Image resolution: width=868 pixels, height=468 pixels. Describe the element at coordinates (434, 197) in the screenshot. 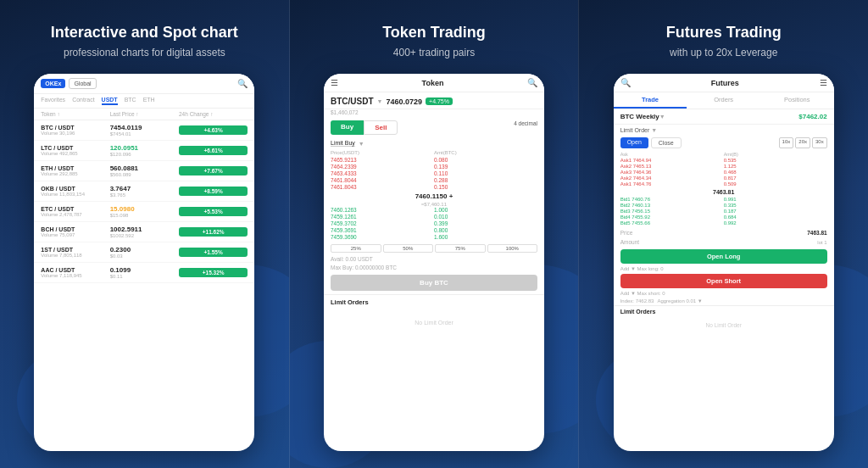

I see `mid-price: 7460.1150 +` at that location.